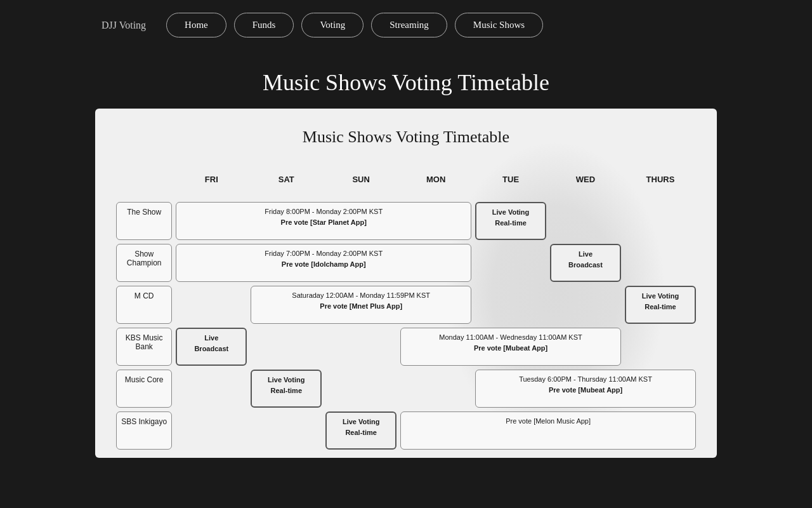 The height and width of the screenshot is (508, 812). Describe the element at coordinates (406, 305) in the screenshot. I see `table-row: M CD Saturaday 12:00AM - Monday 11:59PM …` at that location.